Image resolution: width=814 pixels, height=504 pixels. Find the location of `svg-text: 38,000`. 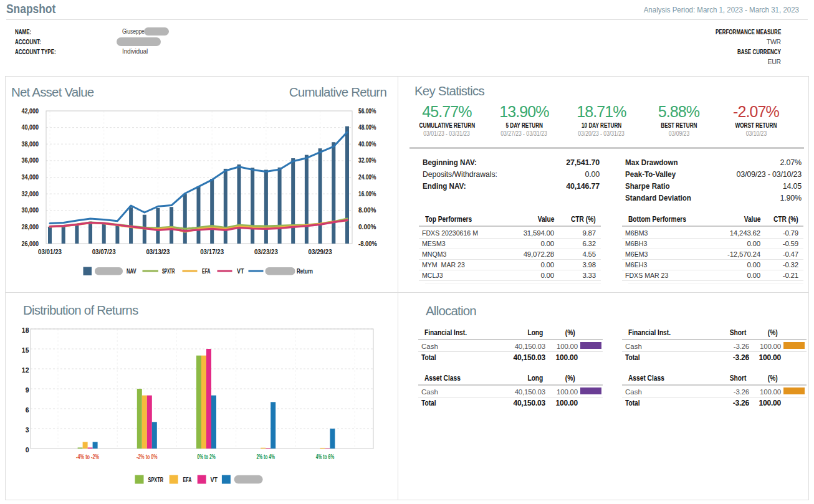

svg-text: 38,000 is located at coordinates (31, 144).